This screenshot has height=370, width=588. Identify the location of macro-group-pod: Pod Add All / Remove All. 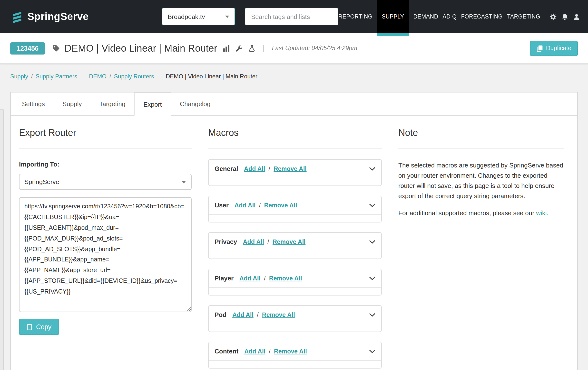
(295, 319).